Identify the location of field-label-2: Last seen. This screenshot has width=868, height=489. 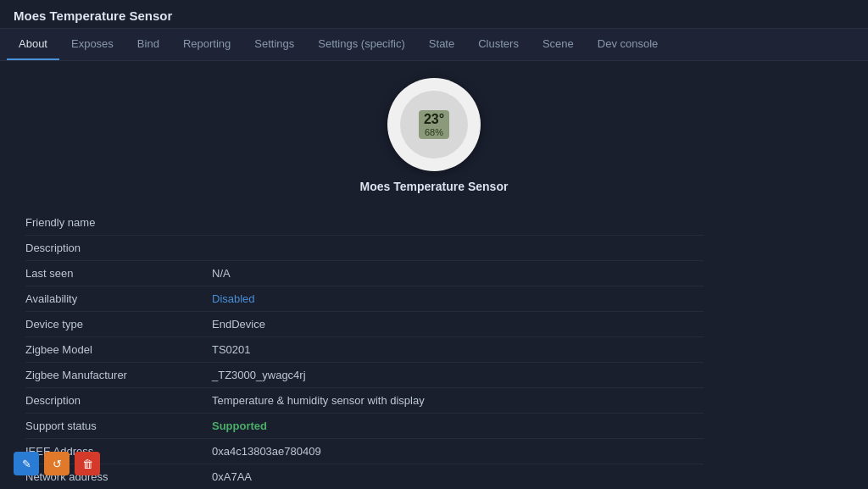
(119, 274).